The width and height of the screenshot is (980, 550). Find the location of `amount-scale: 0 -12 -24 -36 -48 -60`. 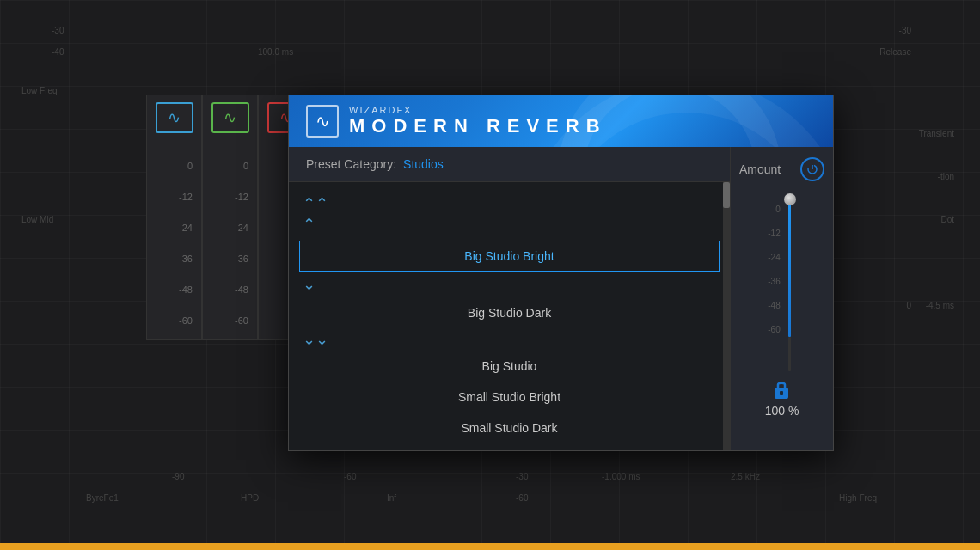

amount-scale: 0 -12 -24 -36 -48 -60 is located at coordinates (774, 282).